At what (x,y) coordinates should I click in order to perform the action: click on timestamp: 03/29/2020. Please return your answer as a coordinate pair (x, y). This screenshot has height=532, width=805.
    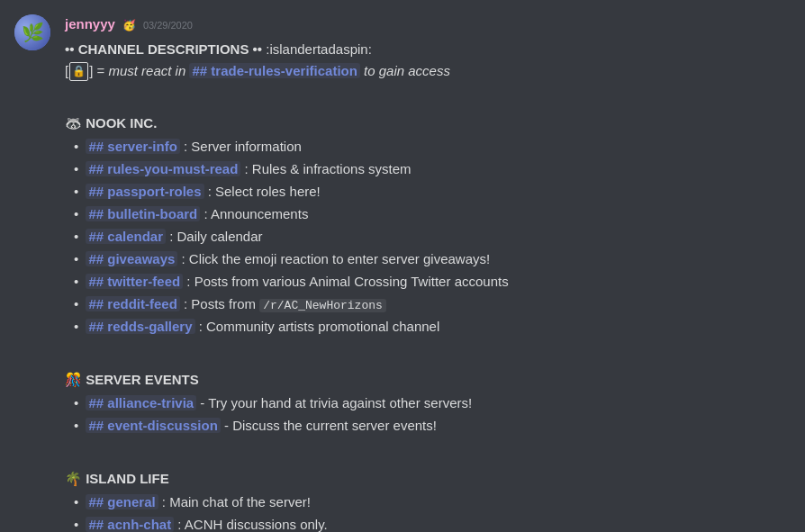
    Looking at the image, I should click on (167, 25).